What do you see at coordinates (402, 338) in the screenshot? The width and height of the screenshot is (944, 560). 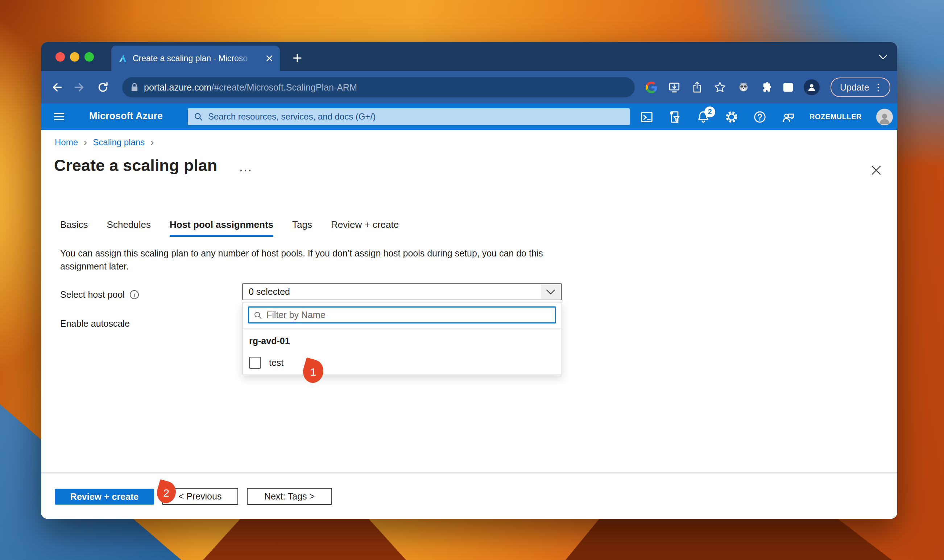 I see `host-pool-dropdown-panel: rg-avd-01 test` at bounding box center [402, 338].